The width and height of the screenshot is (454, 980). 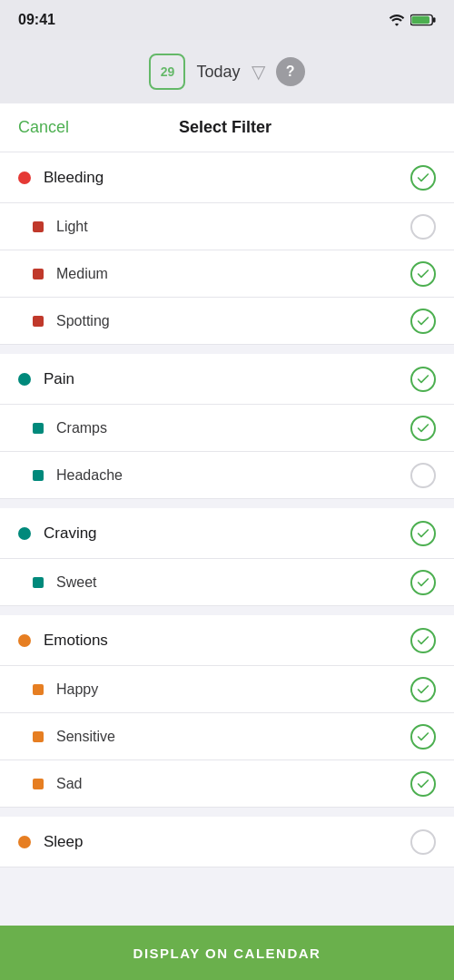 I want to click on filter-parent-craving: Craving, so click(x=227, y=534).